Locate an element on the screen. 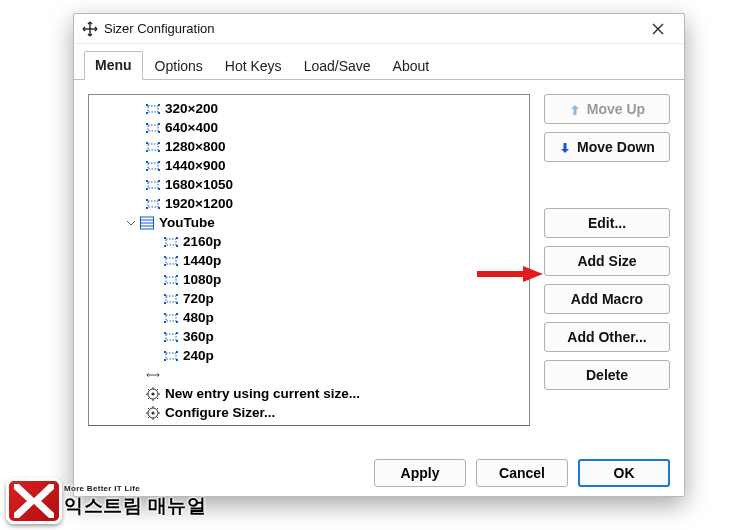 The height and width of the screenshot is (530, 750). tree-item-label: 1440p is located at coordinates (202, 260).